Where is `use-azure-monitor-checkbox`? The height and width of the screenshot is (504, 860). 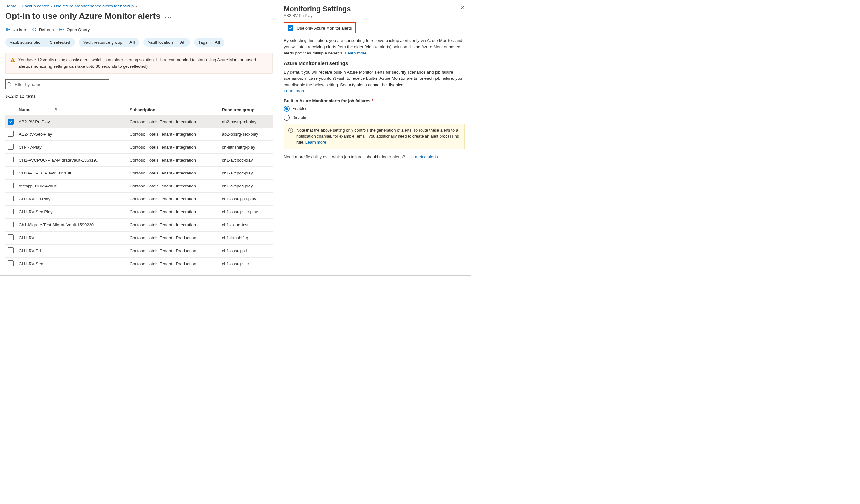
use-azure-monitor-checkbox is located at coordinates (291, 28).